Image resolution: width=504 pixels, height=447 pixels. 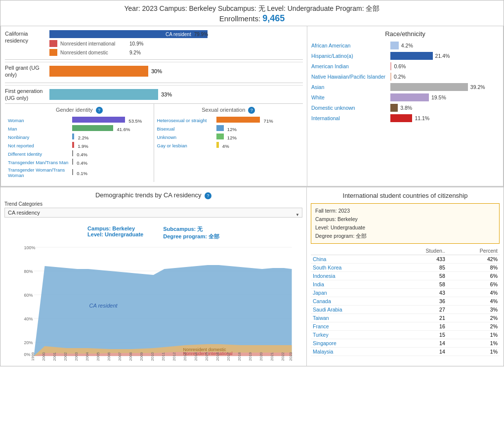 I want to click on col-students: Studen.., so click(x=419, y=251).